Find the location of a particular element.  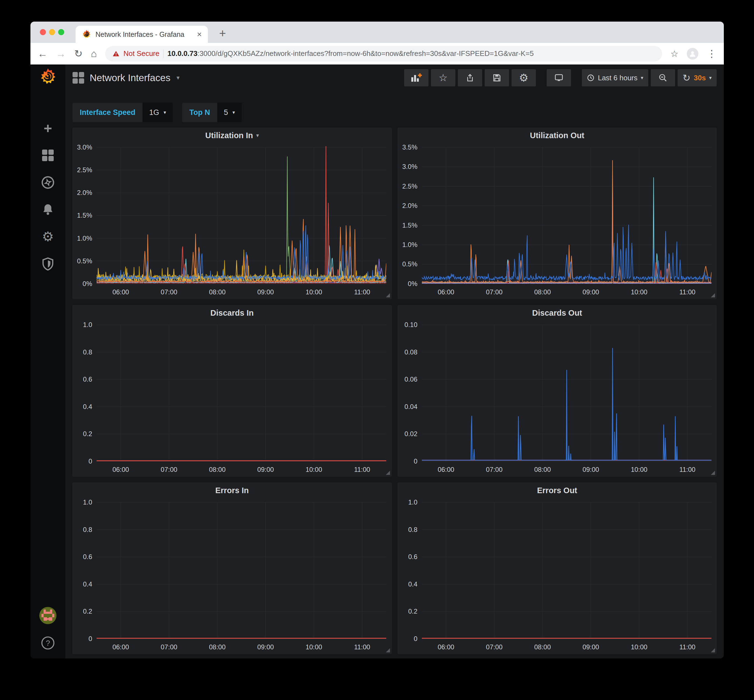

grafana-logo is located at coordinates (48, 77).